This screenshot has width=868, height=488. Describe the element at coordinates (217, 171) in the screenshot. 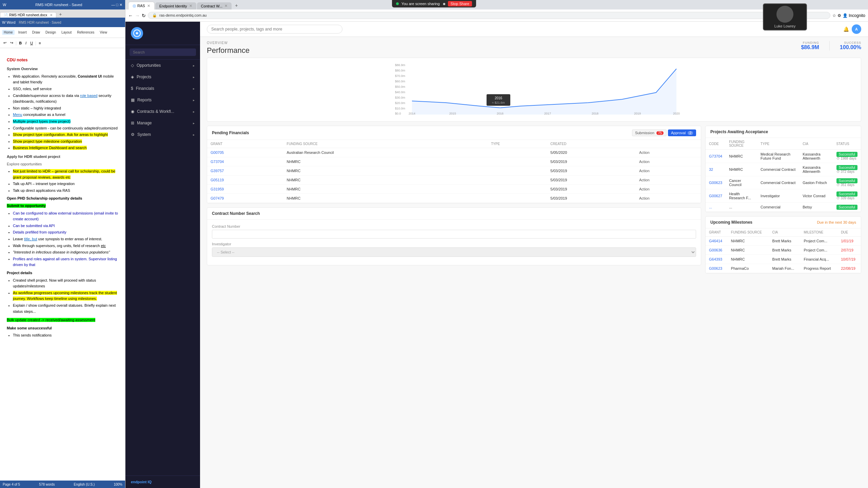

I see `grant-link-g39757: G39757` at that location.